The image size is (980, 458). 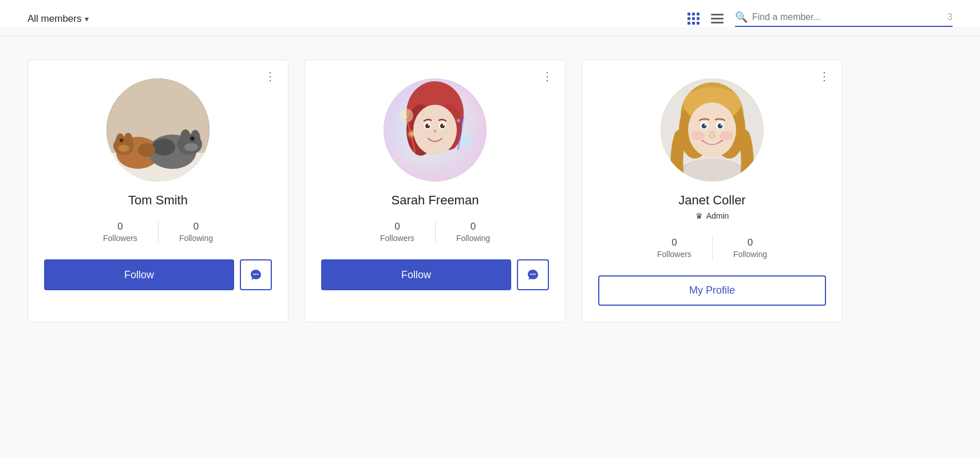 I want to click on following-count-janet: 0, so click(x=750, y=243).